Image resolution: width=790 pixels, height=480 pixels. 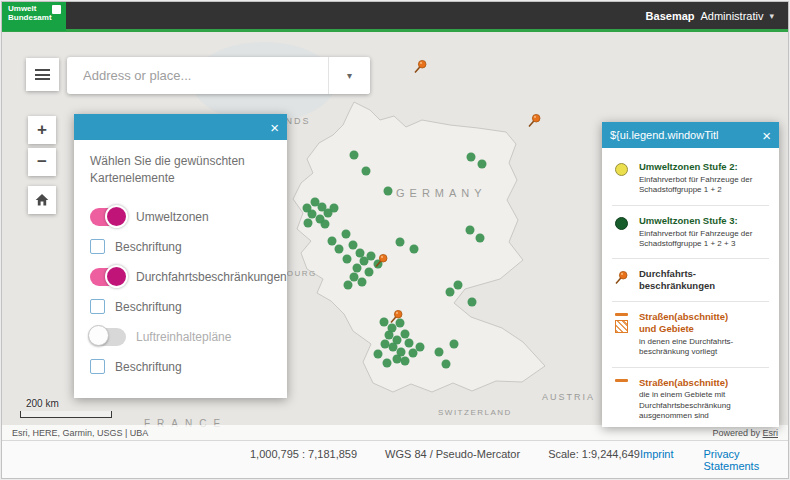 I want to click on search-box: ▾, so click(x=218, y=76).